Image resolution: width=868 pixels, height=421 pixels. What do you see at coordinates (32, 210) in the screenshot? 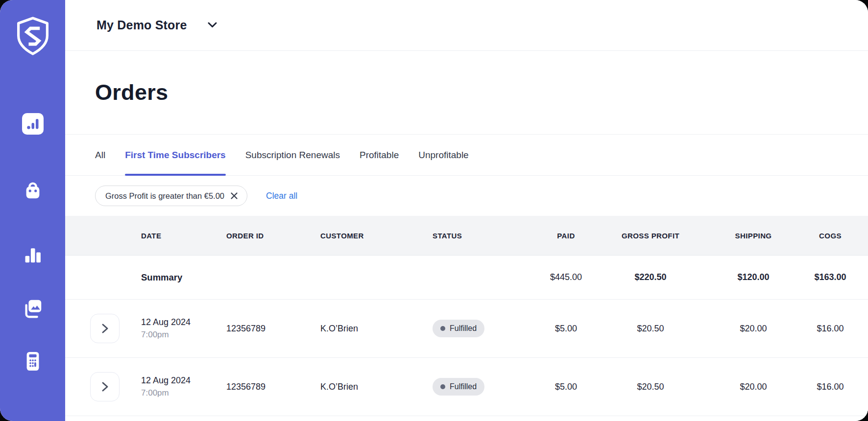
I see `sidebar` at bounding box center [32, 210].